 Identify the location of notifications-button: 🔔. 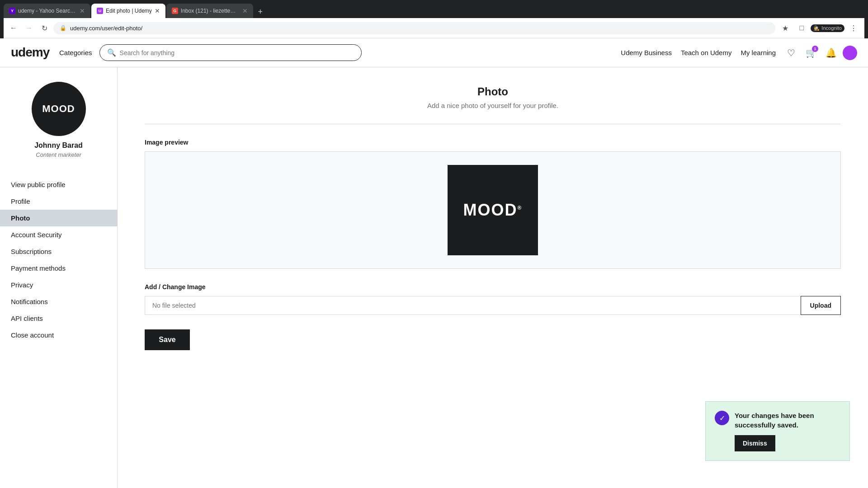
(831, 53).